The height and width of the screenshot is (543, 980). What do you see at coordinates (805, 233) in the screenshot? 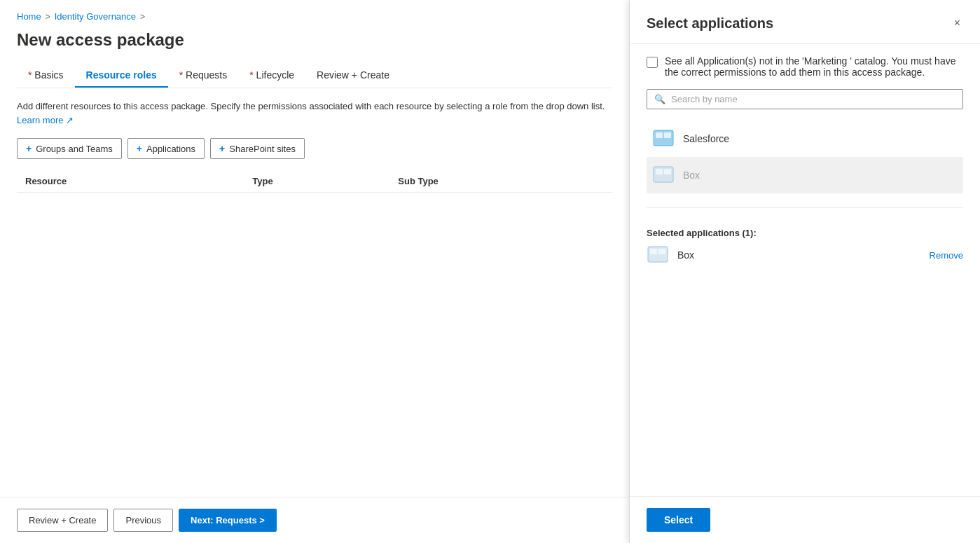
I see `selected-section-title: Selected applications (1):` at bounding box center [805, 233].